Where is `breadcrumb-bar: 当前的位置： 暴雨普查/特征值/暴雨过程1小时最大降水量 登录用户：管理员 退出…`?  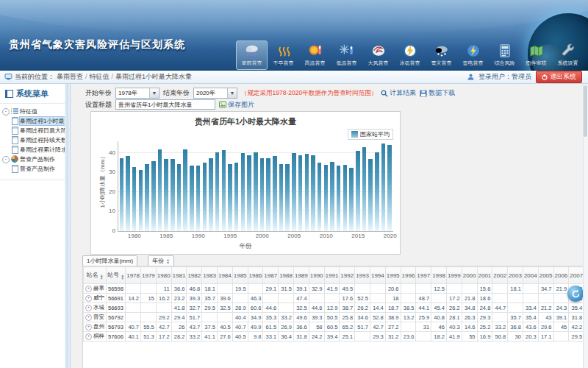 breadcrumb-bar: 当前的位置： 暴雨普查/特征值/暴雨过程1小时最大降水量 登录用户：管理员 退出… is located at coordinates (294, 77).